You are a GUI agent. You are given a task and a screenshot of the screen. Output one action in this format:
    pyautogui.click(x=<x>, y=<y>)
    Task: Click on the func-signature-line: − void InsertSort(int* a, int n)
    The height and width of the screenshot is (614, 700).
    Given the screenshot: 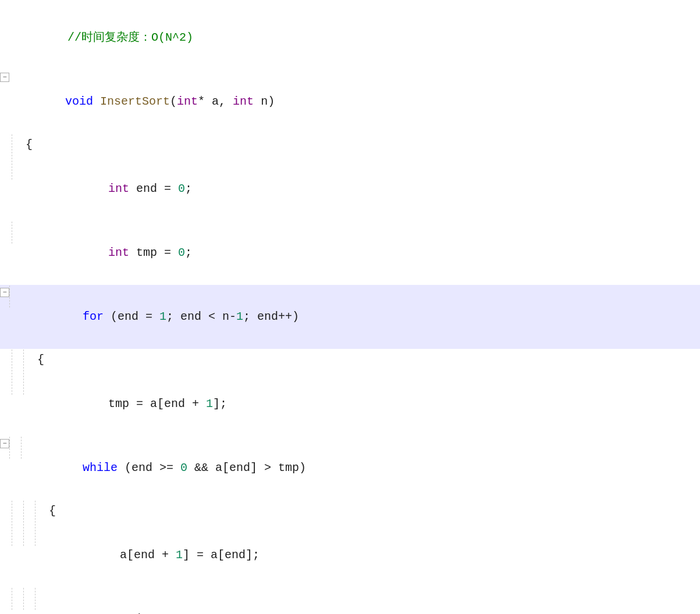 What is the action you would take?
    pyautogui.click(x=350, y=102)
    